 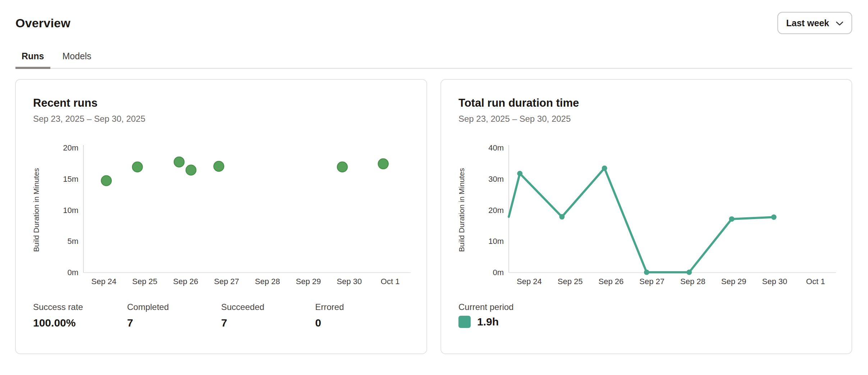 I want to click on tab-bar: Runs Models, so click(x=434, y=60).